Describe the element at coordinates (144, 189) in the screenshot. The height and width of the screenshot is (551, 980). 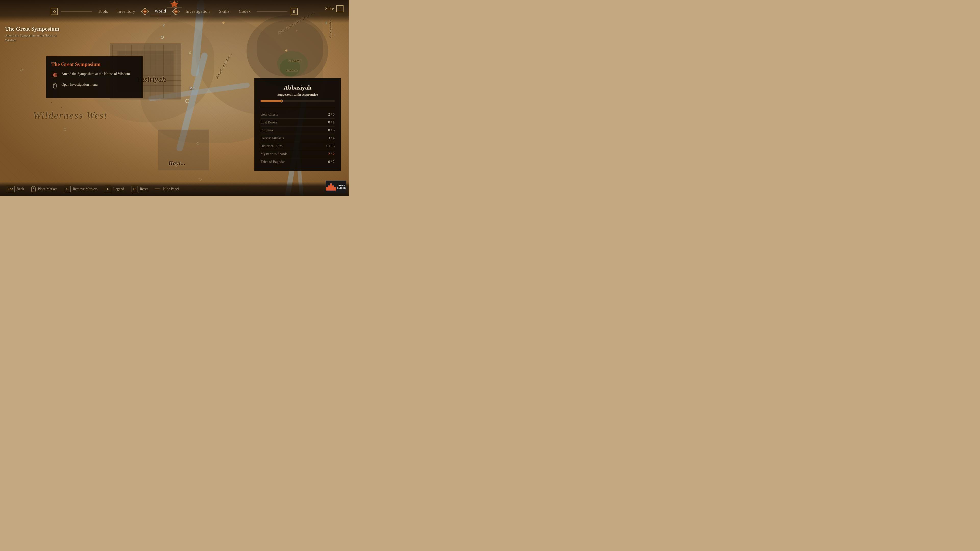
I see `reset-label: Reset` at that location.